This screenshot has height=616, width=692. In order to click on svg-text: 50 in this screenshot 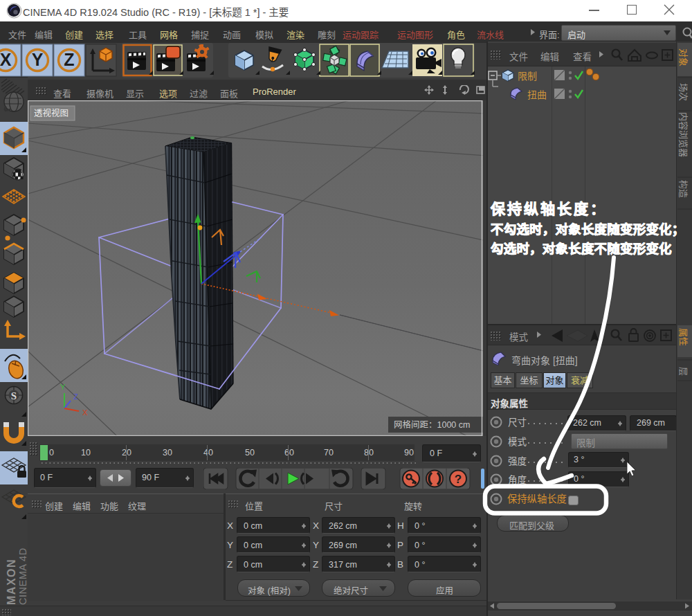, I will do `click(250, 453)`.